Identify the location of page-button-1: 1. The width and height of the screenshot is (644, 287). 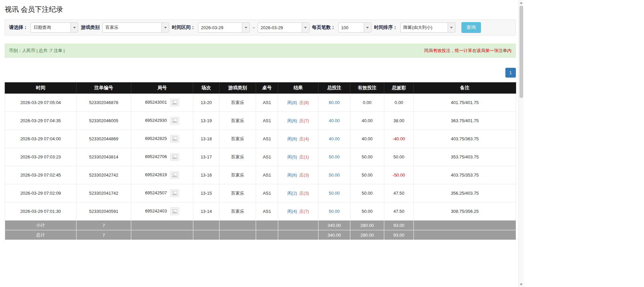
(511, 73).